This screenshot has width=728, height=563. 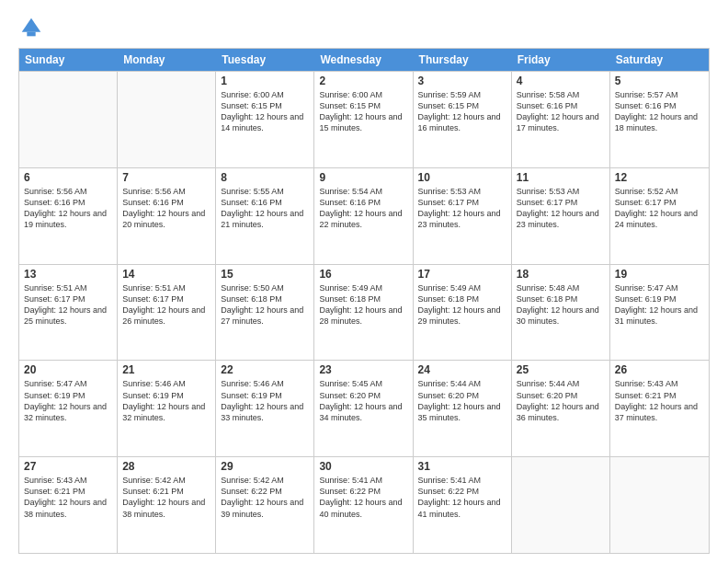 I want to click on calendar-day-22: 22Sunrise: 5:46 AM Sunset: 6:19 PM Dayli…, so click(x=265, y=408).